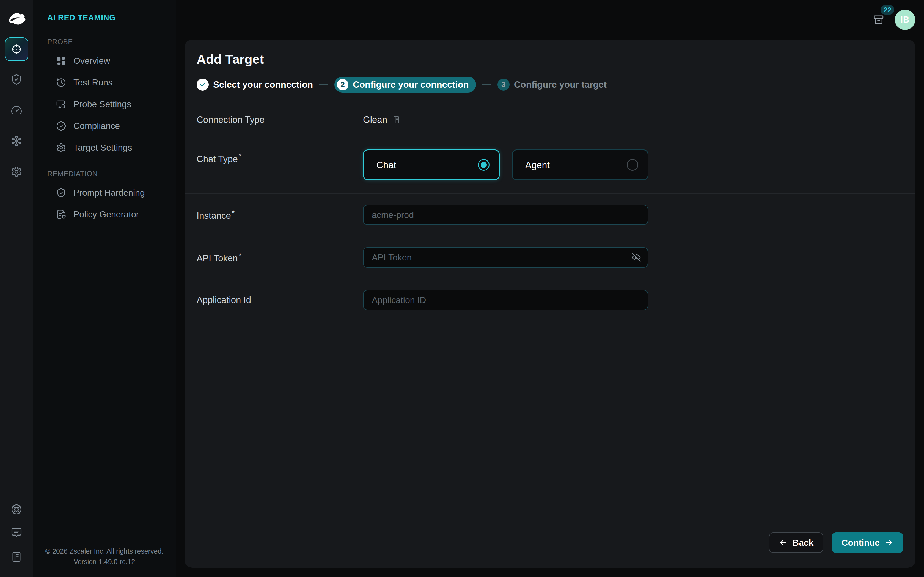 This screenshot has width=924, height=577. What do you see at coordinates (280, 215) in the screenshot?
I see `instance-label: Instance*` at bounding box center [280, 215].